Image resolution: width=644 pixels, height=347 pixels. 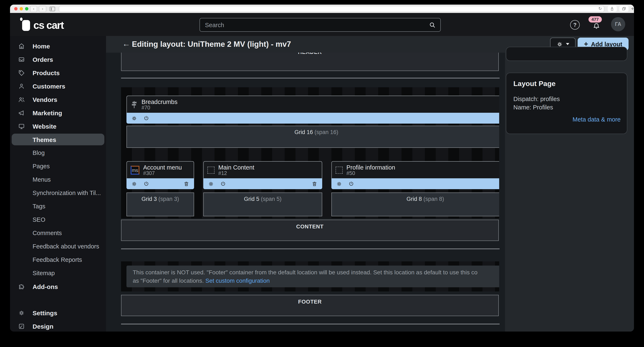 What do you see at coordinates (160, 204) in the screenshot?
I see `grid-3: Grid 3 (span 3)` at bounding box center [160, 204].